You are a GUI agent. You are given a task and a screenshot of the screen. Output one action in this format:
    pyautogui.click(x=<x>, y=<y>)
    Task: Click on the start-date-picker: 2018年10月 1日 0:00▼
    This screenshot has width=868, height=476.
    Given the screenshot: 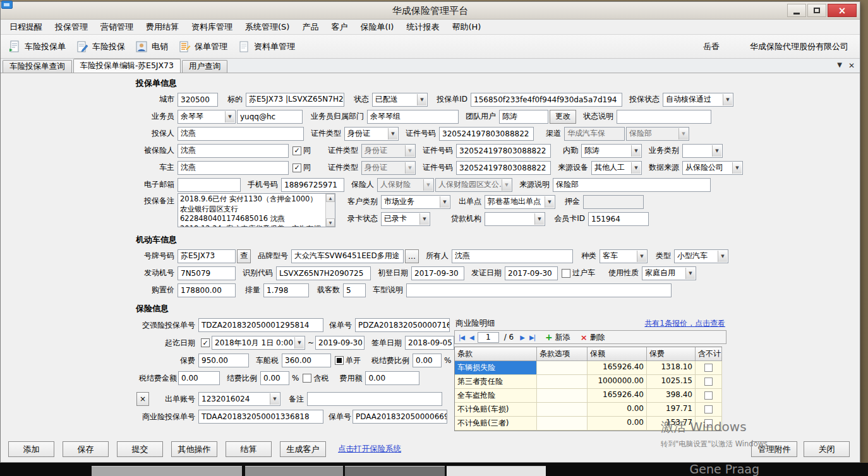 What is the action you would take?
    pyautogui.click(x=258, y=343)
    